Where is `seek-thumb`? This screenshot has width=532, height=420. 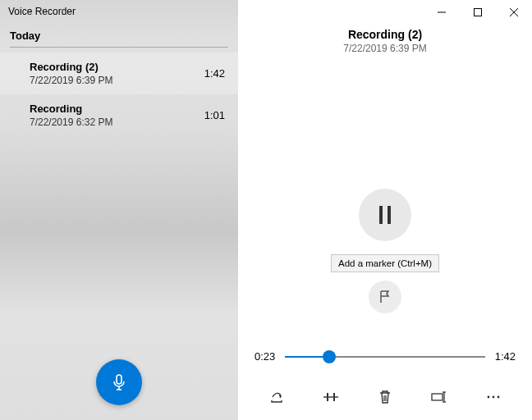
seek-thumb is located at coordinates (329, 357).